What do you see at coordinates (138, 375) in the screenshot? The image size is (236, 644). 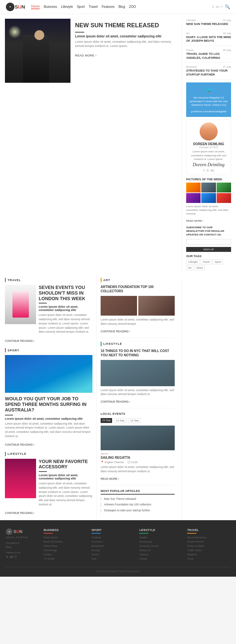 I see `lifestyle-center-section: LIFESTYLE 10 THINGS TO DO IN NYC THAT WI…` at bounding box center [138, 375].